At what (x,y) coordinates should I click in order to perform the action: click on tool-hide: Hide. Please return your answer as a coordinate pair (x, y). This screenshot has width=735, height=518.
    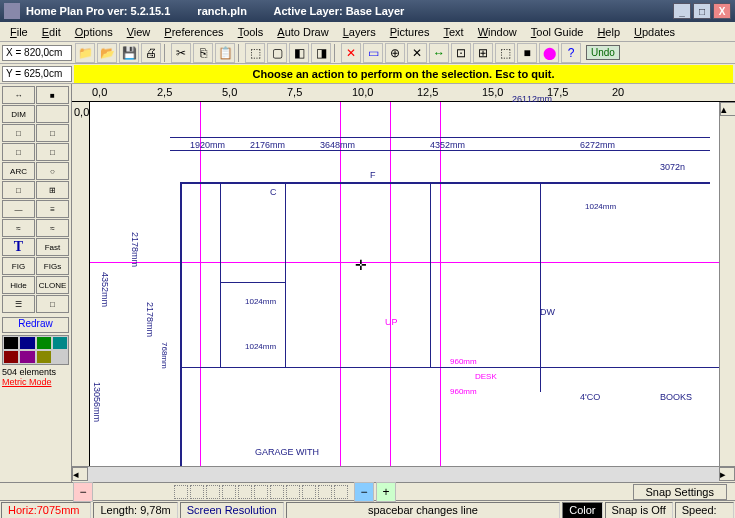
    Looking at the image, I should click on (18, 285).